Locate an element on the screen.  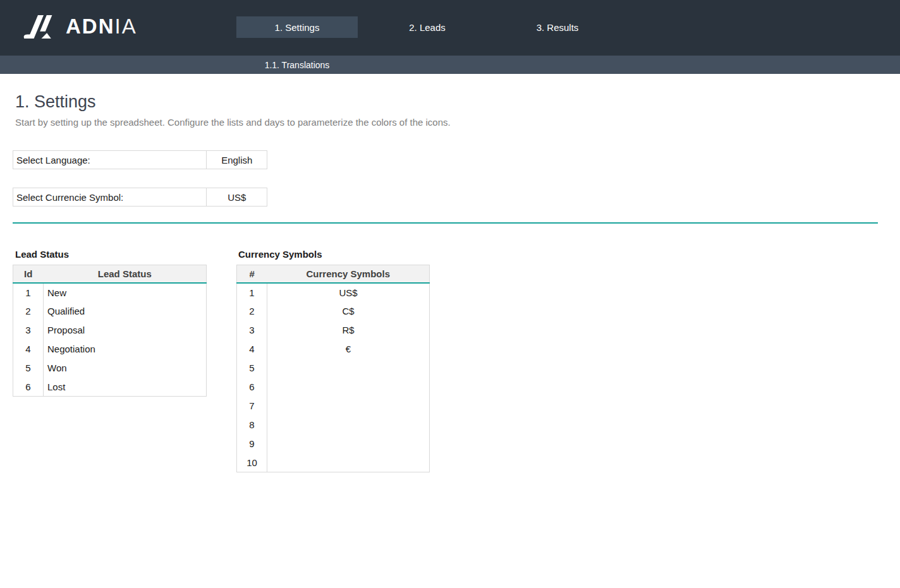
table-cell: 10 is located at coordinates (252, 463).